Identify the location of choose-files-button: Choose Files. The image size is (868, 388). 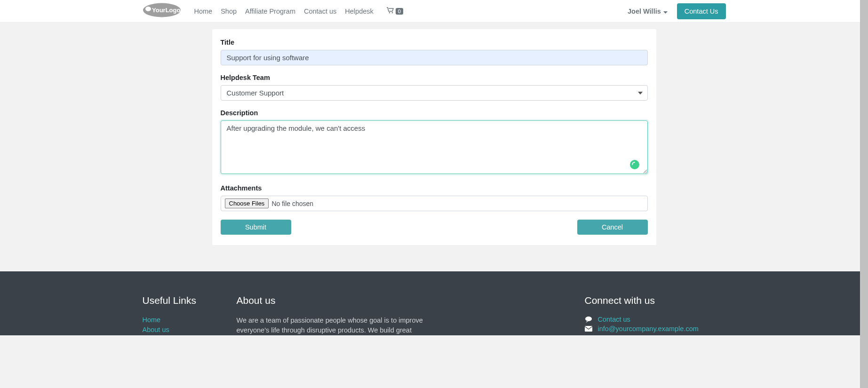
(247, 203).